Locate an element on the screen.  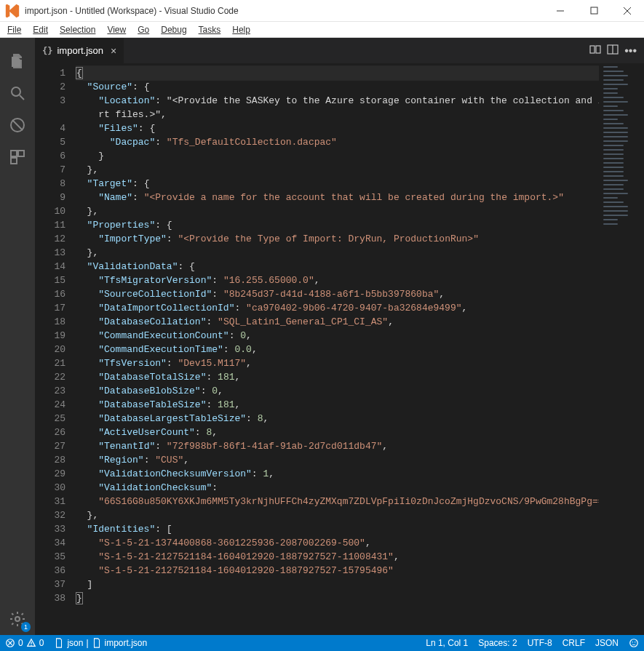
menu-debug: Debug is located at coordinates (173, 30).